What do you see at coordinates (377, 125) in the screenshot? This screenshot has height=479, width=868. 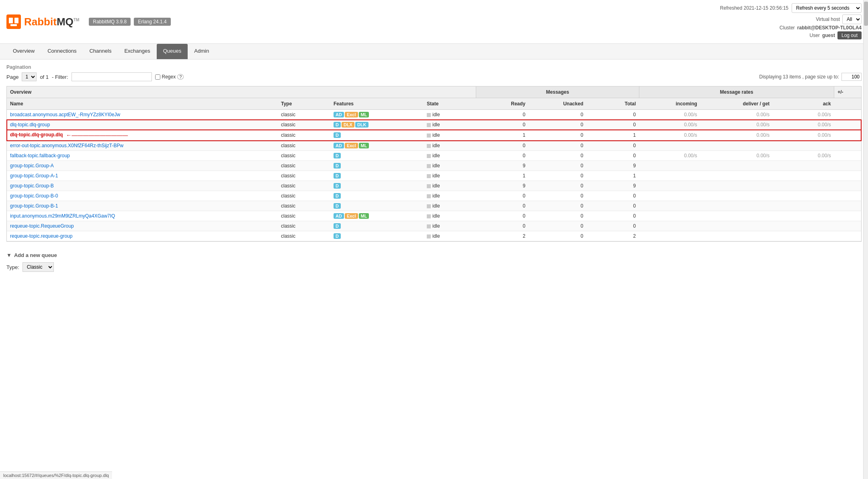 I see `queue-features: DDLXDLK` at bounding box center [377, 125].